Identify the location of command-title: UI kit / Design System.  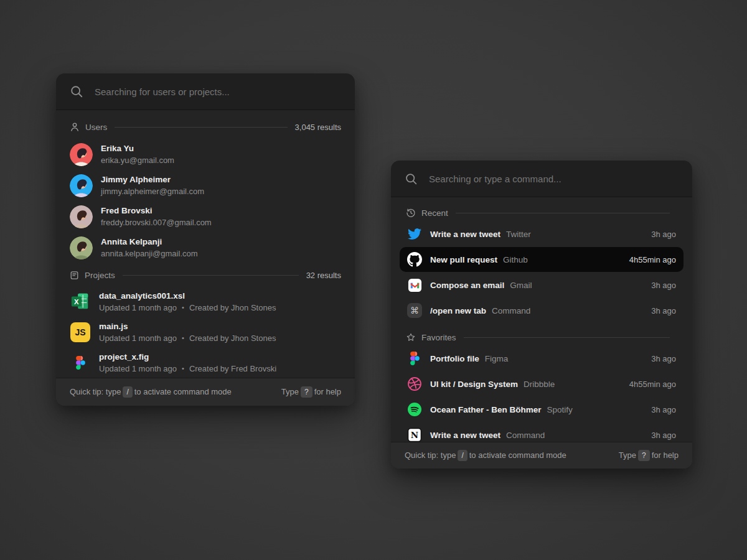
(474, 385).